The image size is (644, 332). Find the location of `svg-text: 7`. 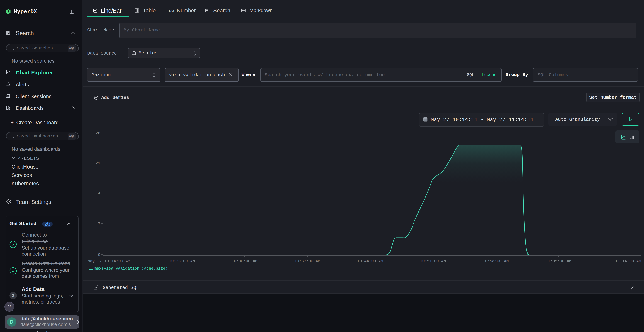

svg-text: 7 is located at coordinates (99, 224).